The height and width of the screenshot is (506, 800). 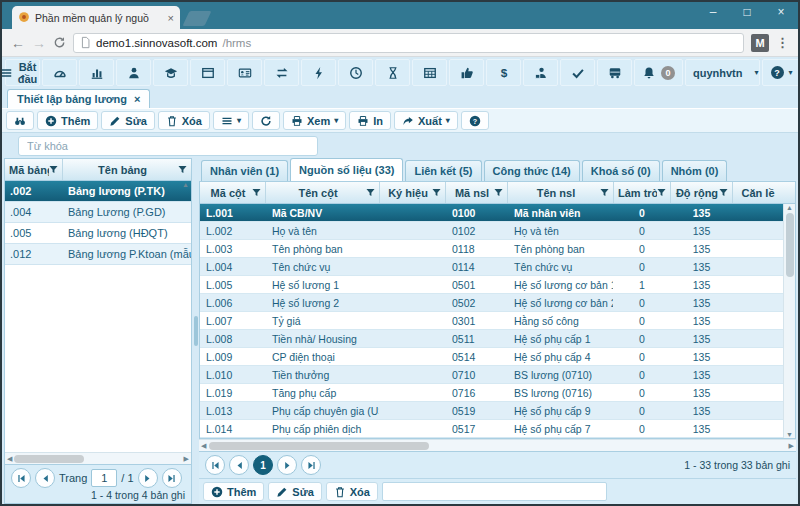 I want to click on delete-button: Xóa, so click(x=184, y=120).